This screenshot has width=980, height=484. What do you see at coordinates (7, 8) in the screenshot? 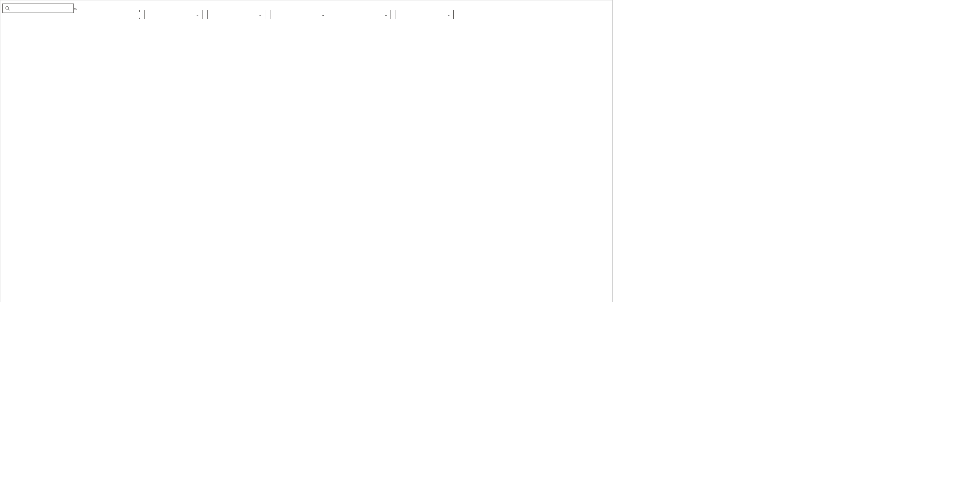
I see `search-icon` at bounding box center [7, 8].